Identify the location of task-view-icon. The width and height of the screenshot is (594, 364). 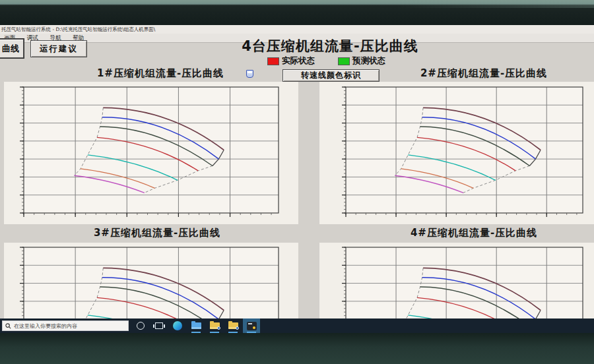
(159, 326).